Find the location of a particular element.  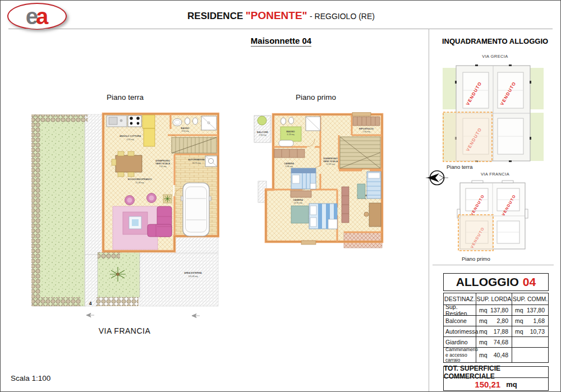

svg-text: 1.60 mq is located at coordinates (367, 132).